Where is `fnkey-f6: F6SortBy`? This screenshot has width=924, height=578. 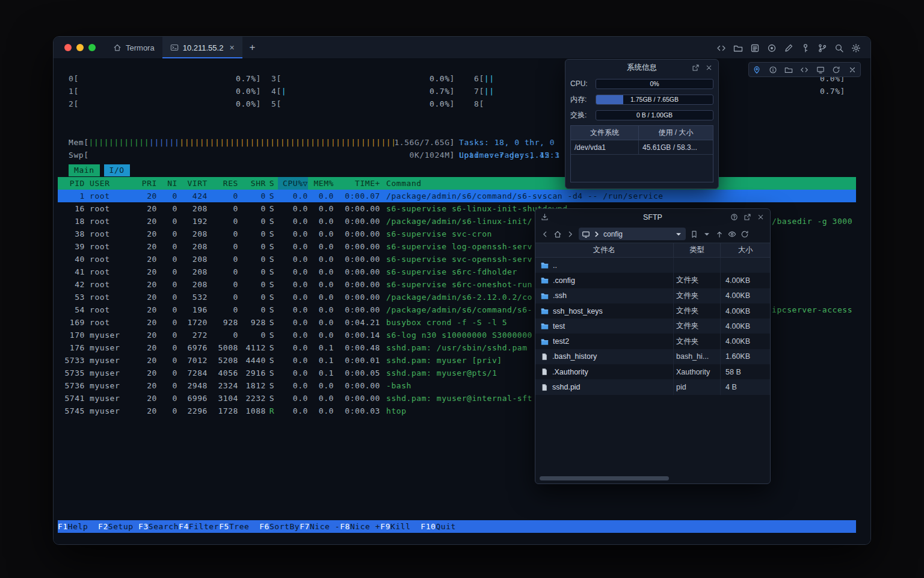 fnkey-f6: F6SortBy is located at coordinates (279, 526).